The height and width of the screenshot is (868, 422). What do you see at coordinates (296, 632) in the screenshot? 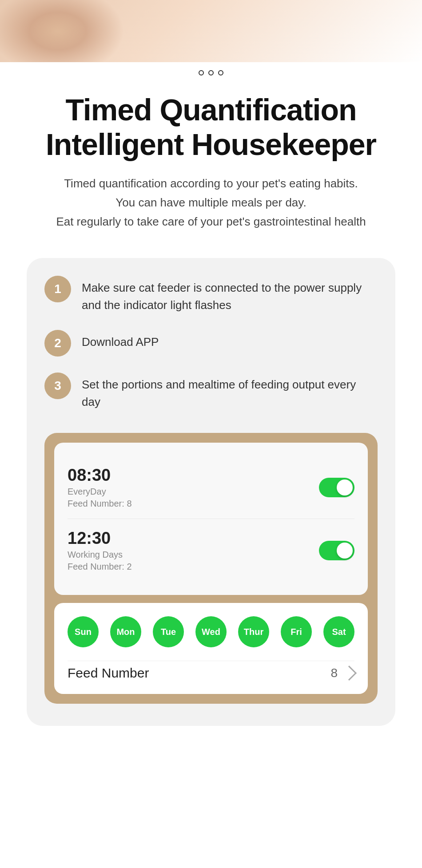
I see `day-fri: Fri` at bounding box center [296, 632].